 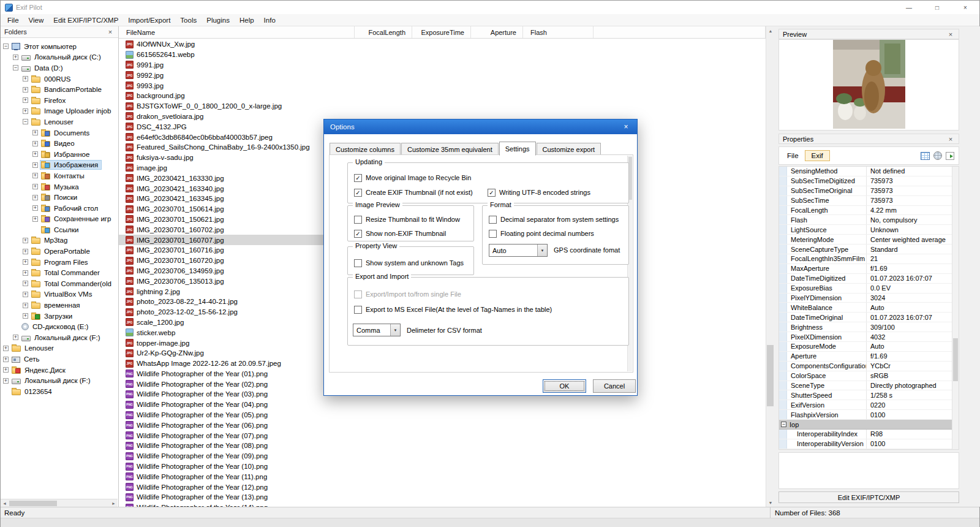 I want to click on file-row: 6615652641.webp, so click(x=442, y=55).